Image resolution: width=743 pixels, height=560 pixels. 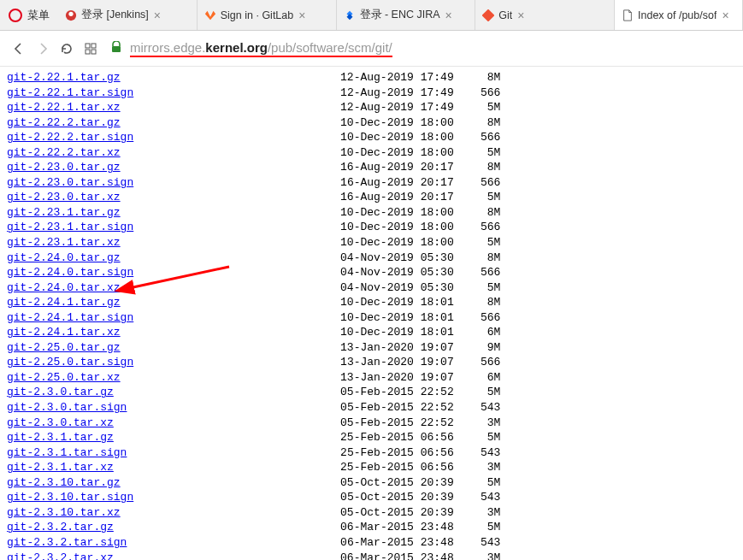 What do you see at coordinates (371, 333) in the screenshot?
I see `listing-row: git-2.24.1.tar.xz 10-Dec-2019 18:01 6M` at bounding box center [371, 333].